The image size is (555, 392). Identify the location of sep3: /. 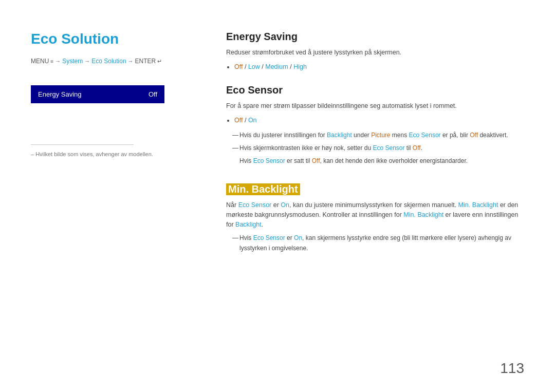
(291, 67).